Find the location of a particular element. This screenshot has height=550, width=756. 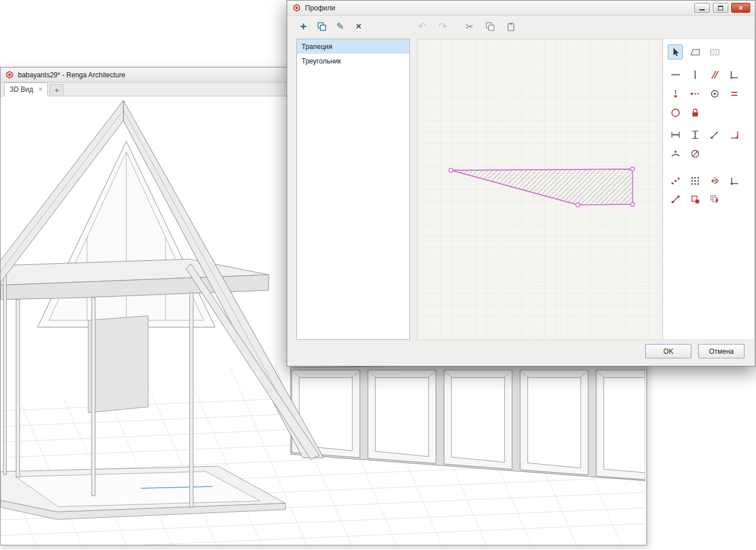

tab-3d-view: 3D Вид × is located at coordinates (26, 89).